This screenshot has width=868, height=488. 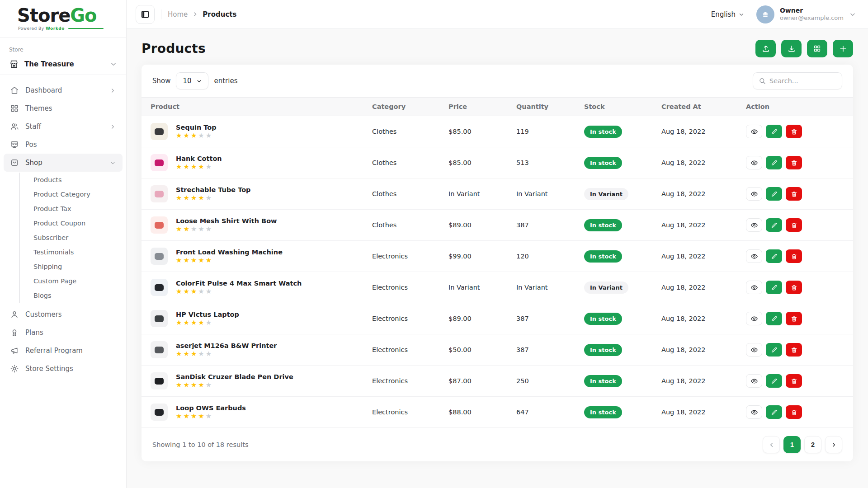 What do you see at coordinates (77, 223) in the screenshot?
I see `sidebar-subitem-product-coupon: Product Coupon` at bounding box center [77, 223].